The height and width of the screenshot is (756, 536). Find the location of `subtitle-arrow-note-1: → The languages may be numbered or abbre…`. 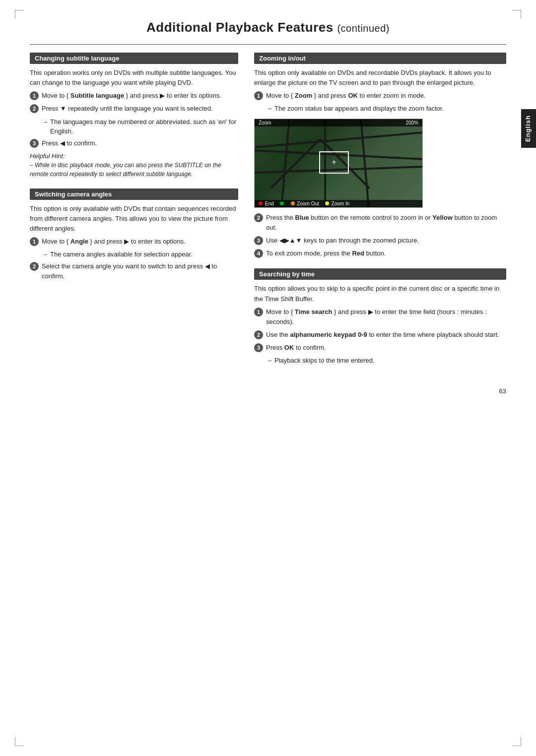

subtitle-arrow-note-1: → The languages may be numbered or abbre… is located at coordinates (140, 127).